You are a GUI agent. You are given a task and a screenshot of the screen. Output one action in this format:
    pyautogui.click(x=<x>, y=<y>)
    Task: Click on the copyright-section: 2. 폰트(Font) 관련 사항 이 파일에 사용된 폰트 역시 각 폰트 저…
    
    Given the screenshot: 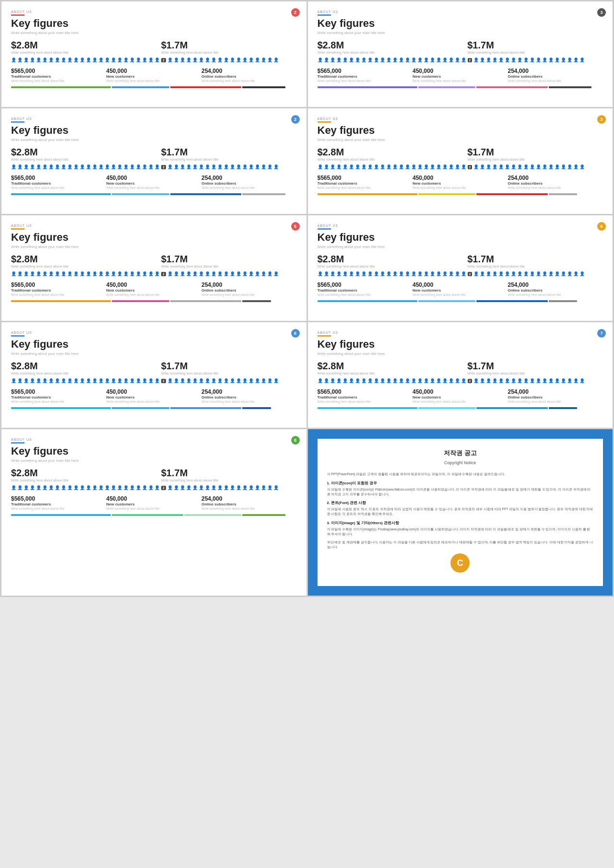 What is the action you would take?
    pyautogui.click(x=460, y=508)
    